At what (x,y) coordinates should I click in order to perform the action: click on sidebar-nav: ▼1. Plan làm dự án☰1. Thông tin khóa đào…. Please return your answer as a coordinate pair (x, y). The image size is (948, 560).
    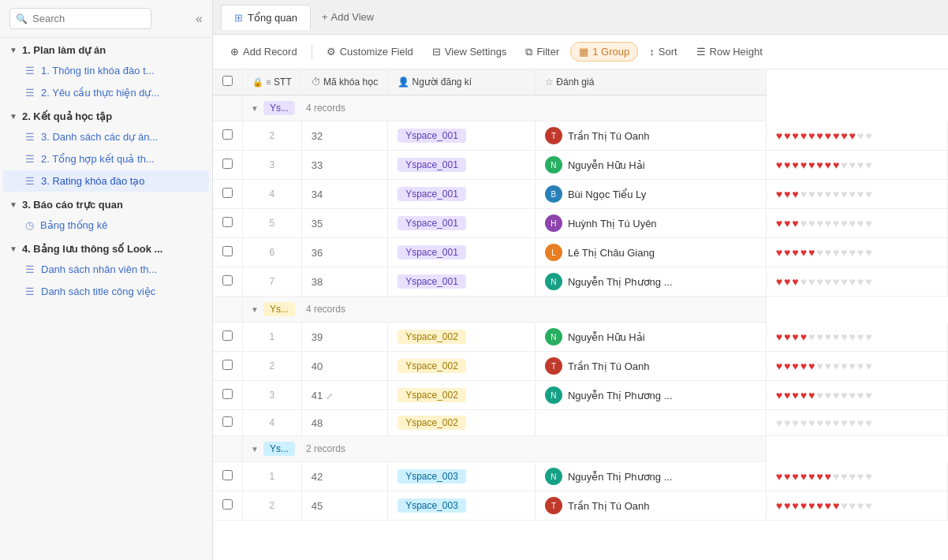
    Looking at the image, I should click on (106, 170).